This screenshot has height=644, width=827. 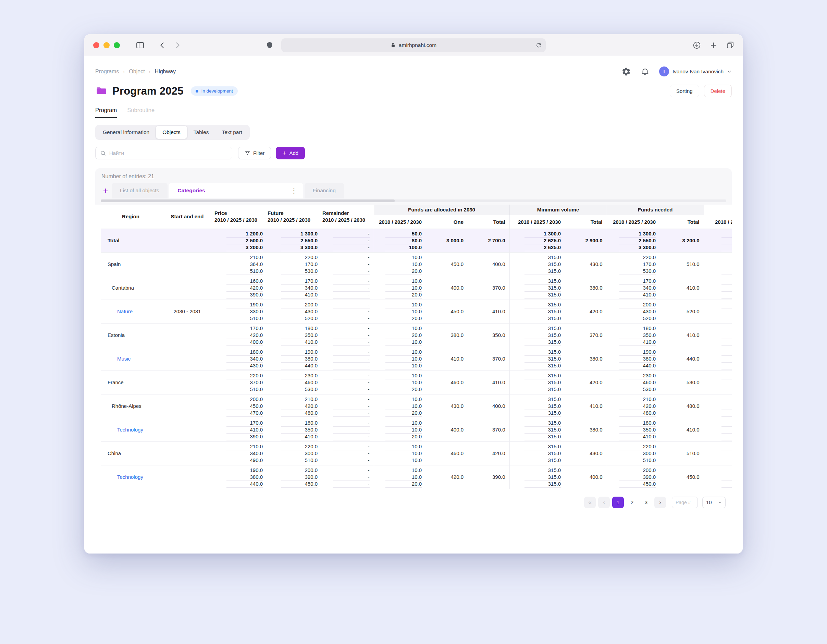 I want to click on cell-price: 210.0340.0490.0, so click(x=240, y=453).